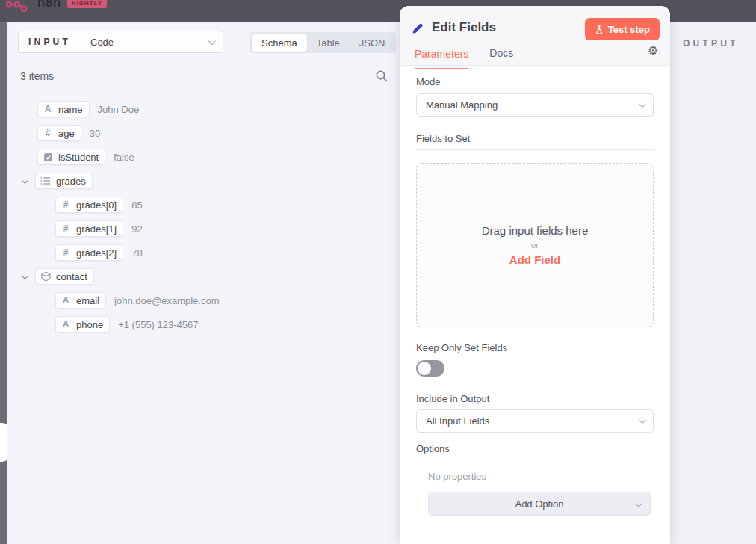  I want to click on add-option-label: Add Option, so click(539, 504).